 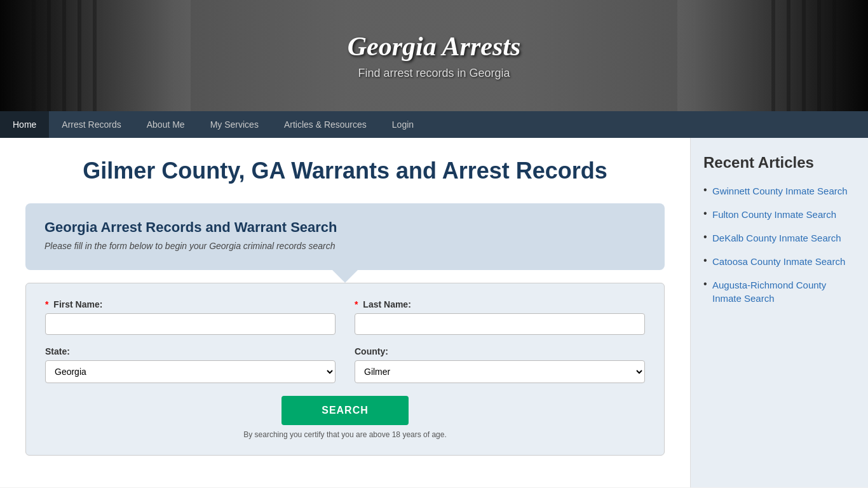 What do you see at coordinates (191, 317) in the screenshot?
I see `first-name-group: * First Name:` at bounding box center [191, 317].